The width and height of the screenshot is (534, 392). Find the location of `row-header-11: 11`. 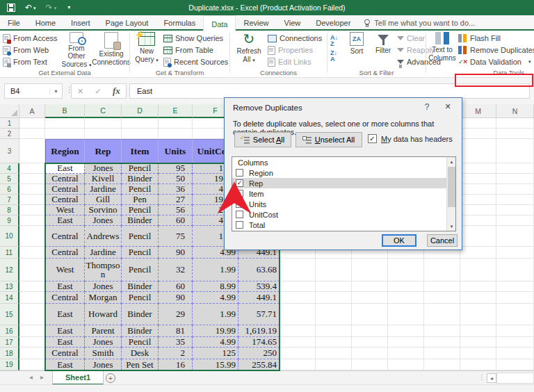

row-header-11: 11 is located at coordinates (10, 253).